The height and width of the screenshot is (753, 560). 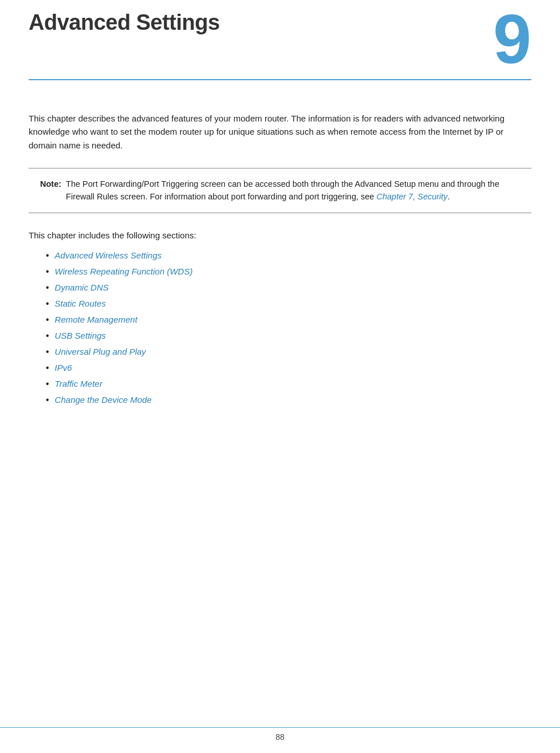 What do you see at coordinates (280, 735) in the screenshot?
I see `page-footer: 88` at bounding box center [280, 735].